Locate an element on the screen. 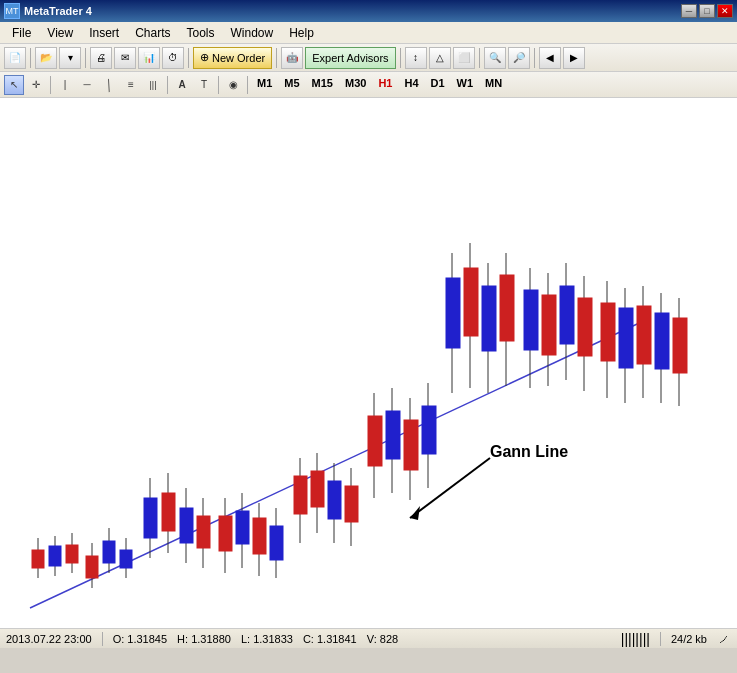  status-size: 24/2 kb is located at coordinates (689, 639).